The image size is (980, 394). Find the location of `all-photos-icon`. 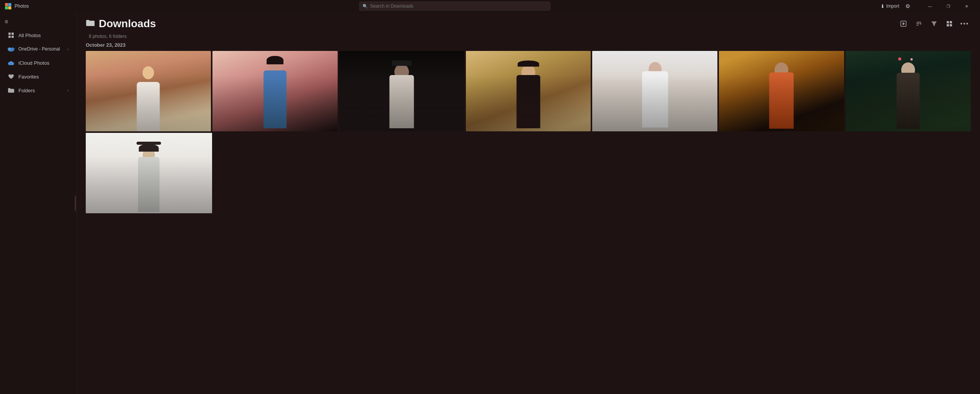

all-photos-icon is located at coordinates (11, 35).